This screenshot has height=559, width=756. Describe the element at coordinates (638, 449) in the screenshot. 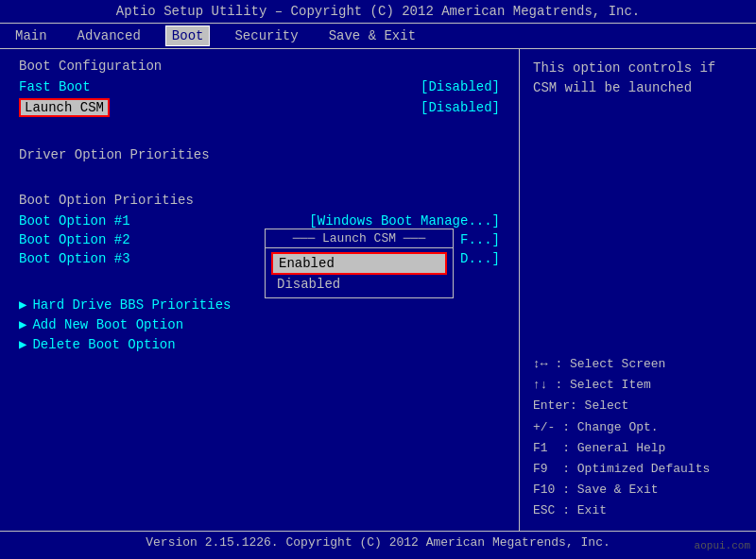

I see `key-f1: F1 : General Help` at that location.